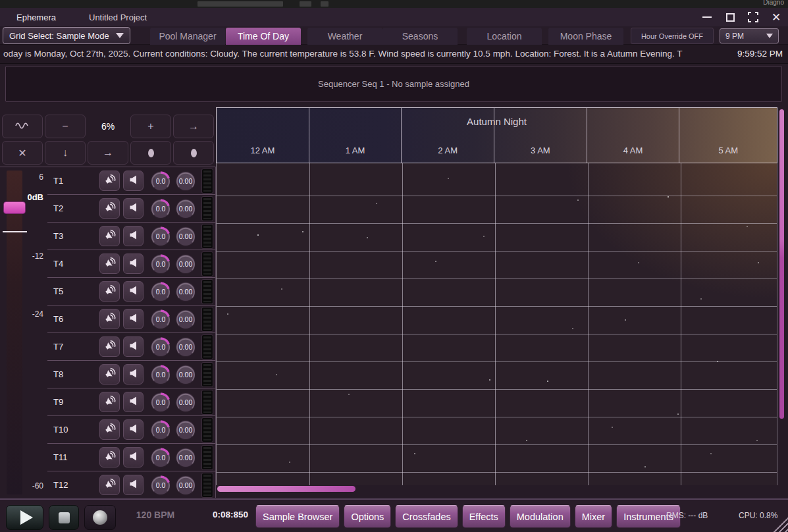 This screenshot has height=532, width=788. Describe the element at coordinates (707, 17) in the screenshot. I see `minimize-icon` at that location.